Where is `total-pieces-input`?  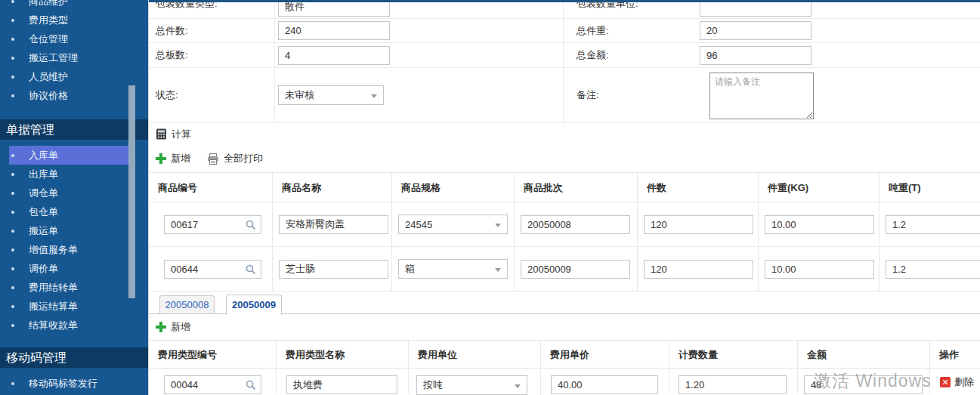
total-pieces-input is located at coordinates (334, 30).